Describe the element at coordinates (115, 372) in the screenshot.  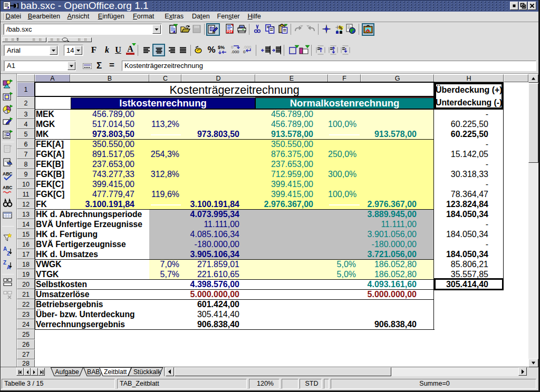
I see `svg-text: Zeitblatt` at that location.